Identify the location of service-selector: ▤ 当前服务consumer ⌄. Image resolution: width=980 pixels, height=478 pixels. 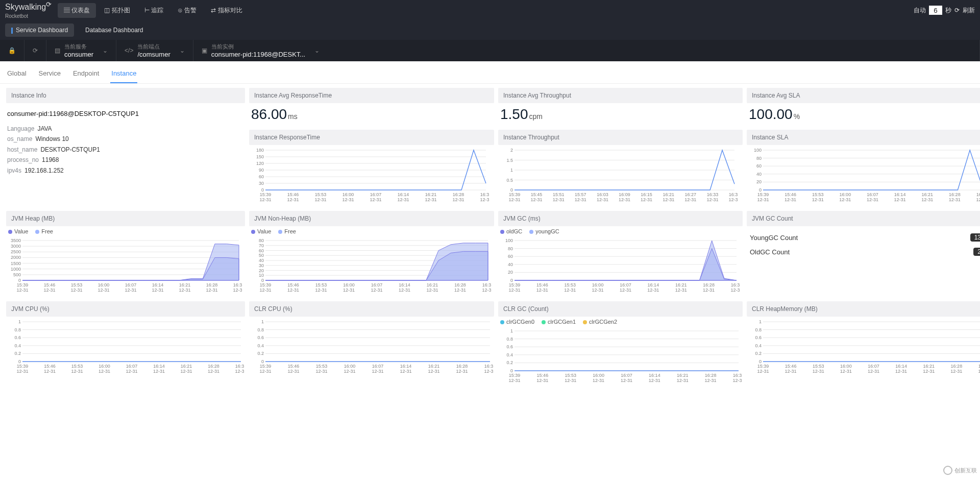
(82, 51).